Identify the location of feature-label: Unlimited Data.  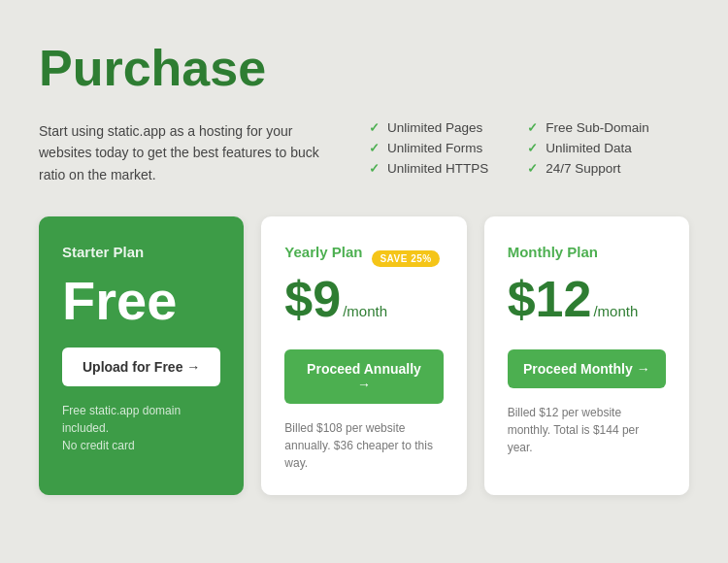
(588, 148).